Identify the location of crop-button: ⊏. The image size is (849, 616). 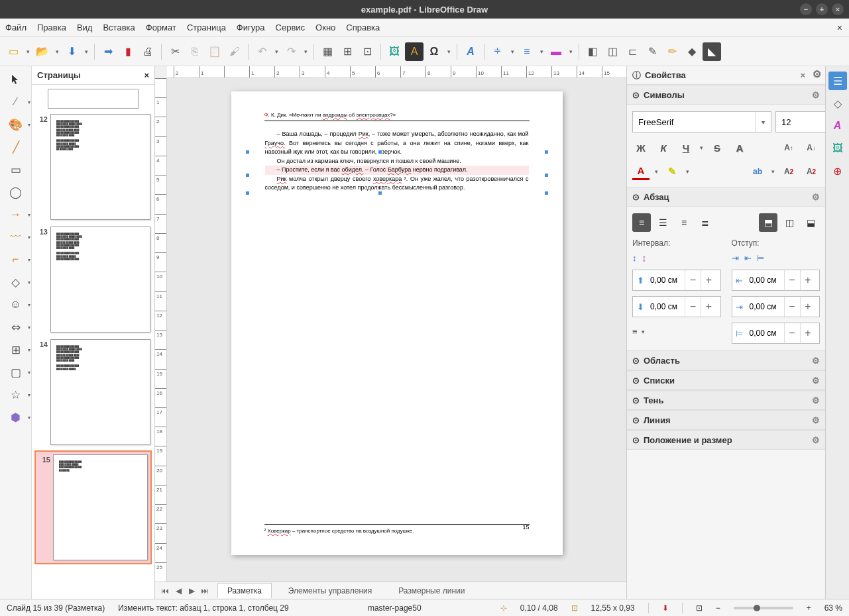
(632, 52).